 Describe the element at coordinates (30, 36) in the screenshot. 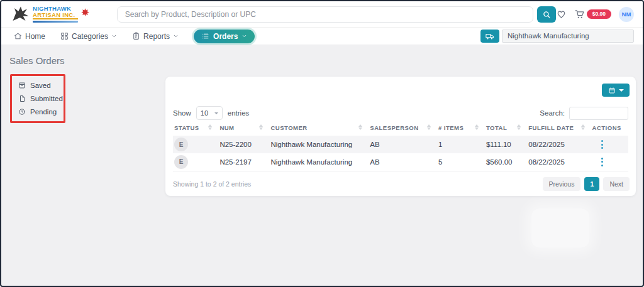

I see `nav-item-home: Home` at that location.